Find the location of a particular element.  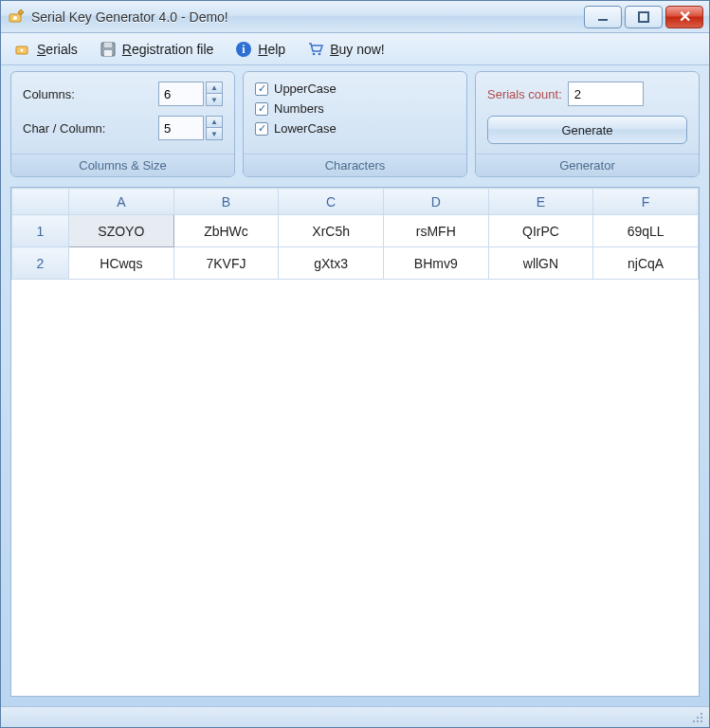

table-row: 1SZOYOZbHWcXrC5hrsMFHQIrPC69qLL is located at coordinates (355, 231).